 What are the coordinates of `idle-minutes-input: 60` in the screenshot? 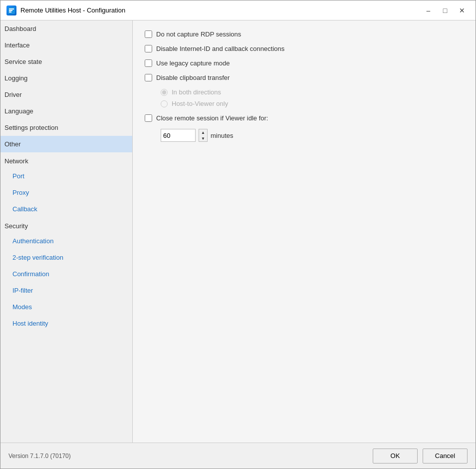 It's located at (178, 135).